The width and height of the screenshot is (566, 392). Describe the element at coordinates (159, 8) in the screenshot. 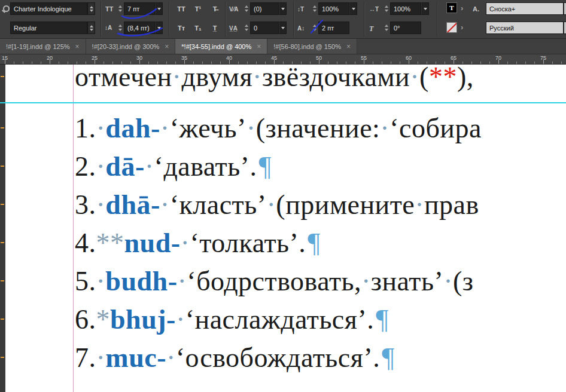

I see `font-size-dropdown` at that location.